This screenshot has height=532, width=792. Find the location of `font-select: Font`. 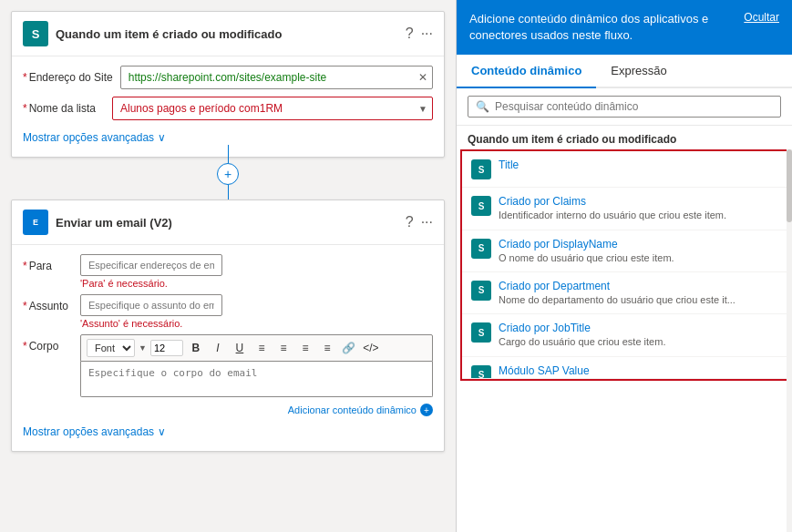

font-select: Font is located at coordinates (111, 348).